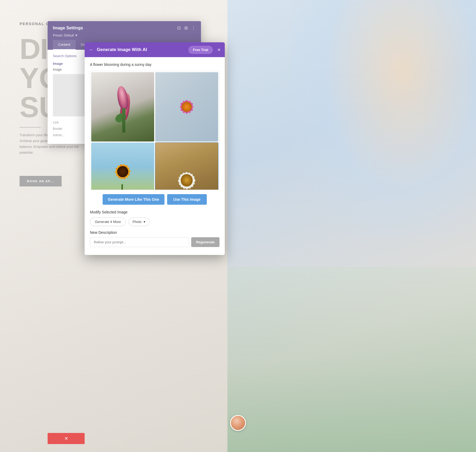 Image resolution: width=476 pixels, height=452 pixels. Describe the element at coordinates (187, 199) in the screenshot. I see `use-image-button: Use This Image` at that location.